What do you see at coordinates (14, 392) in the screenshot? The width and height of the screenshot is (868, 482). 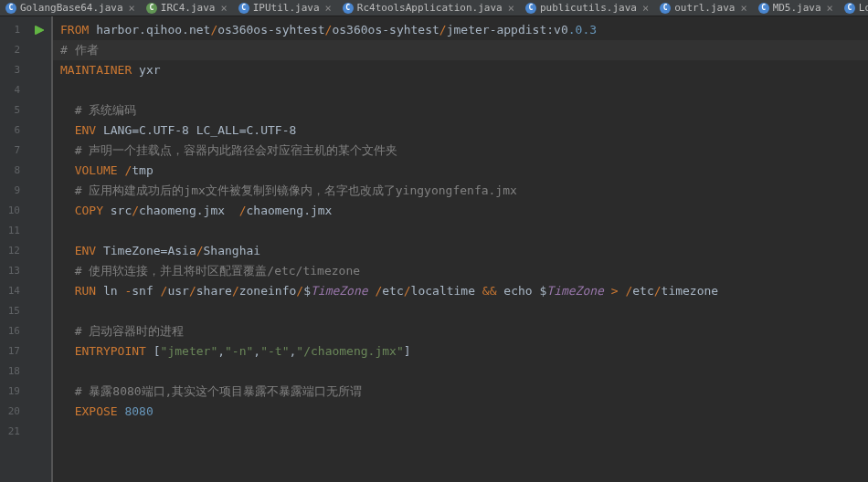 I see `line-number: 19` at bounding box center [14, 392].